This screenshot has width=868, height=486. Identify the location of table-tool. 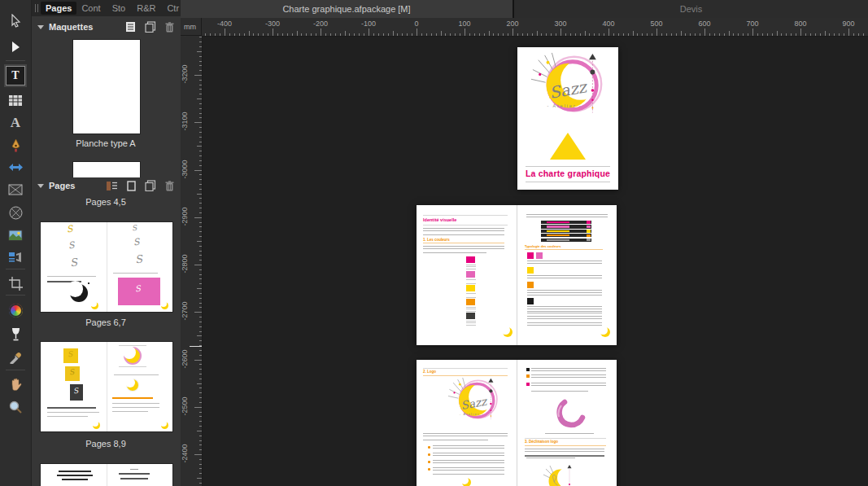
(15, 100).